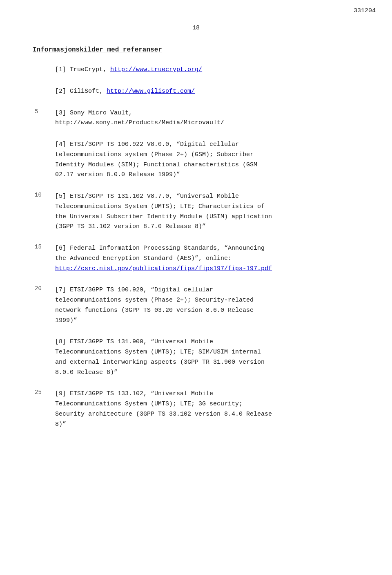 This screenshot has height=575, width=392. What do you see at coordinates (207, 160) in the screenshot?
I see `ref4-text: [4] ETSI/3GPP TS 100.922 V8.0.0, “Digita…` at bounding box center [207, 160].